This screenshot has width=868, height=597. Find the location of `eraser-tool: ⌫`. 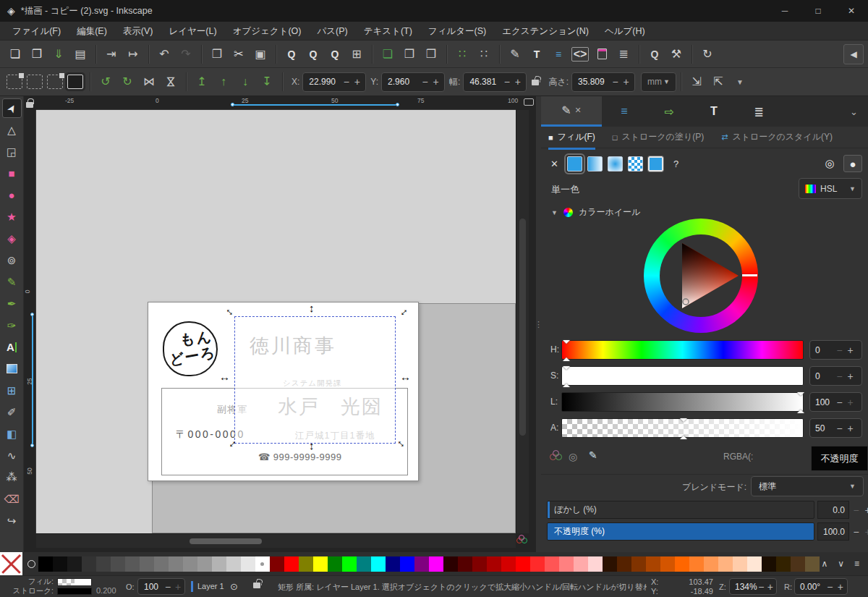

eraser-tool: ⌫ is located at coordinates (12, 499).